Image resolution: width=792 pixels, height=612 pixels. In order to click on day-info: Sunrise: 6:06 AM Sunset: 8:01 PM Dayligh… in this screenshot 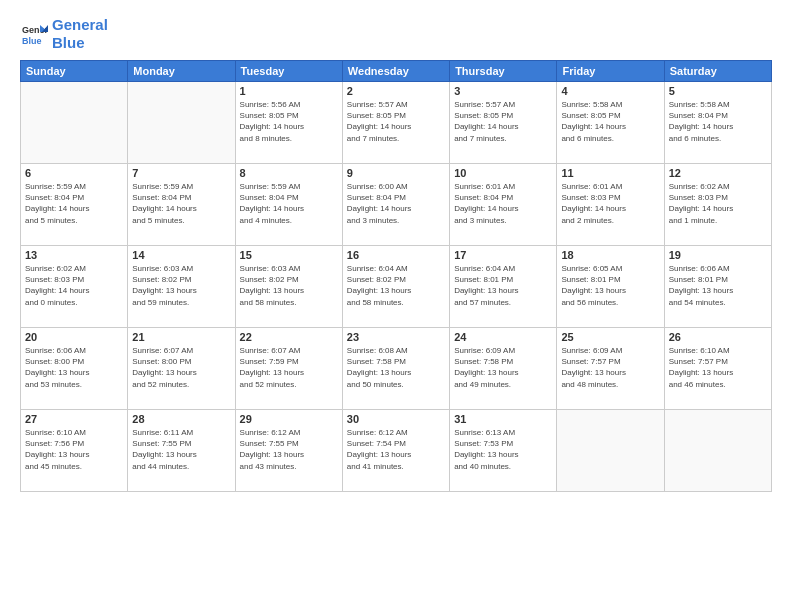, I will do `click(718, 286)`.